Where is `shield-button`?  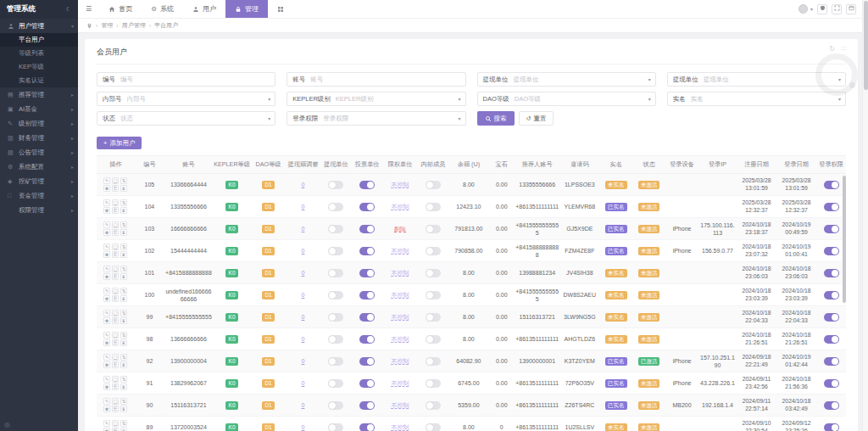
shield-button is located at coordinates (822, 9).